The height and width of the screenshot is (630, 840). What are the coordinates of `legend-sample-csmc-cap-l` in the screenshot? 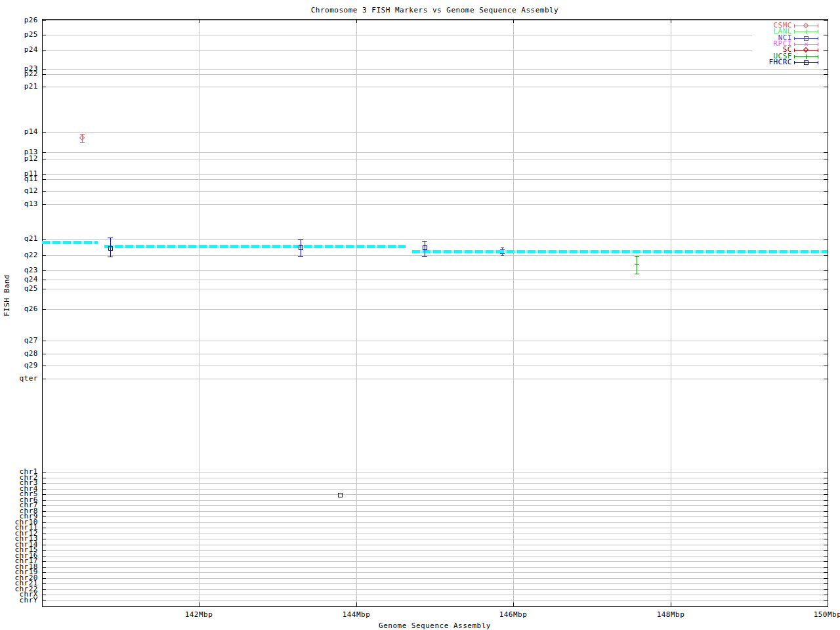 It's located at (794, 26).